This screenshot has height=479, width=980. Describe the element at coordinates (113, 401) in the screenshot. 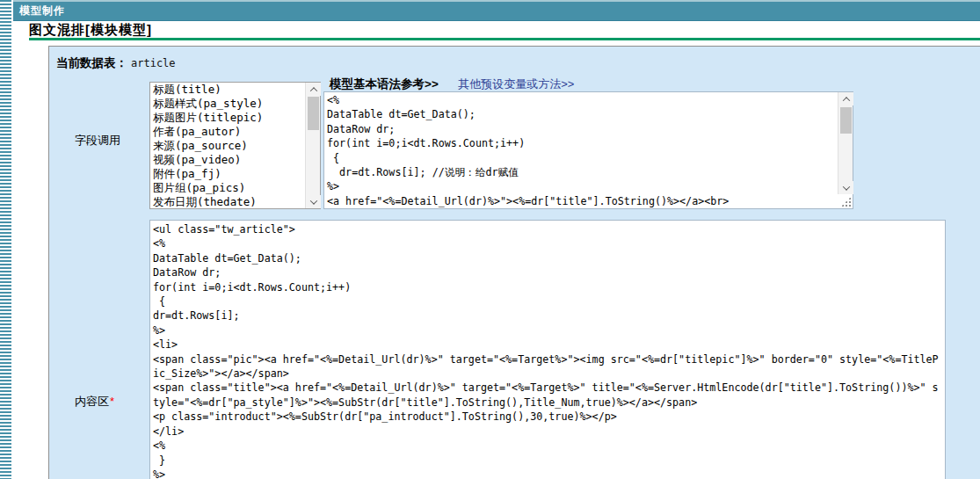

I see `required-asterisk: *` at that location.